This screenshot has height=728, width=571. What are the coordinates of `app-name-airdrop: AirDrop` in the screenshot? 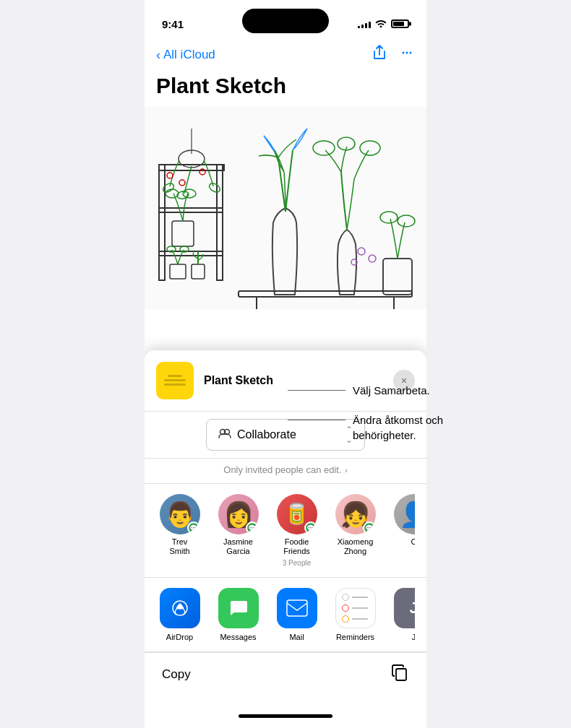 It's located at (179, 637).